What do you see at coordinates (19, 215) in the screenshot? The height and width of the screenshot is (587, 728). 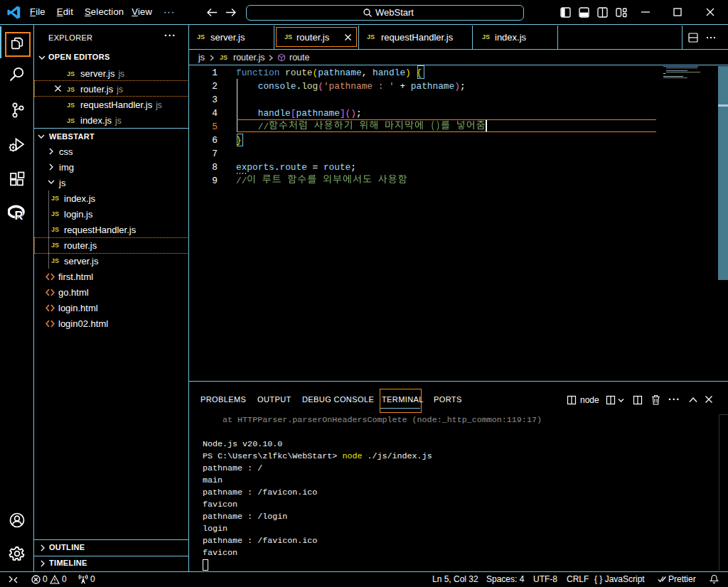 I see `svg-text: R` at bounding box center [19, 215].